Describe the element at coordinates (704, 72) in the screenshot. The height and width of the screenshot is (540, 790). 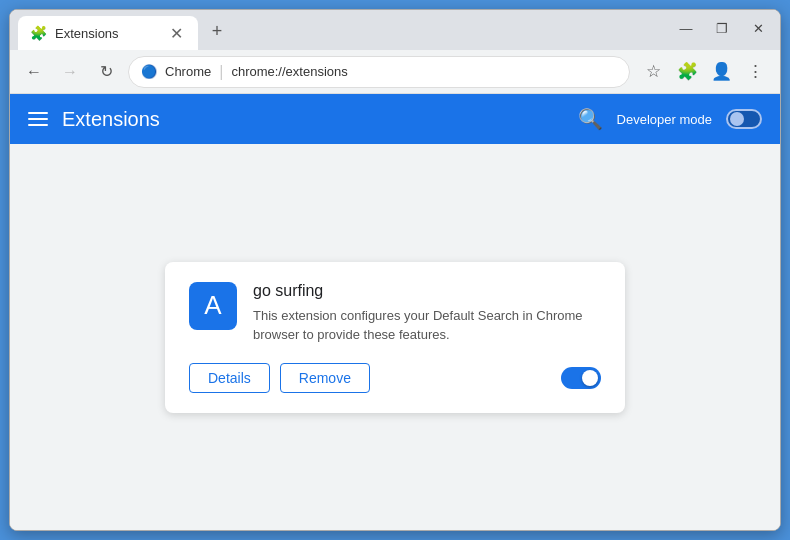
I see `nav-right-icons: ☆ 🧩 👤 ⋮` at that location.